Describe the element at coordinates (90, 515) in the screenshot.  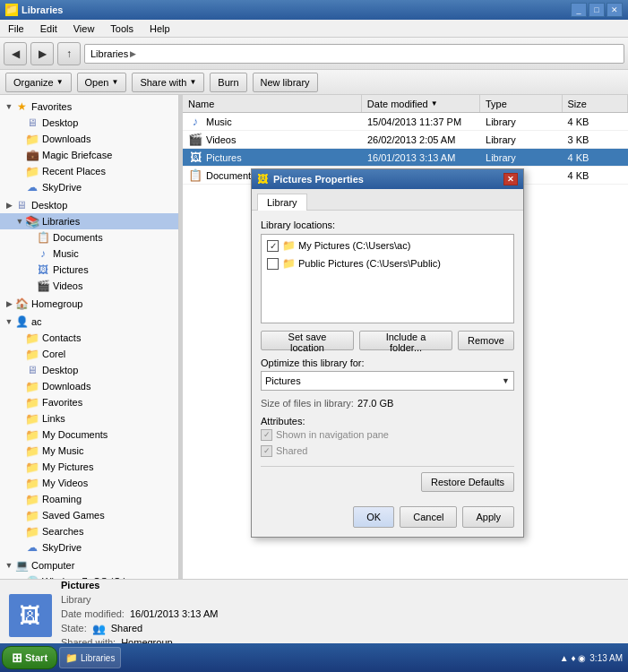
I see `nav-saved-games: 📁 Saved Games` at that location.